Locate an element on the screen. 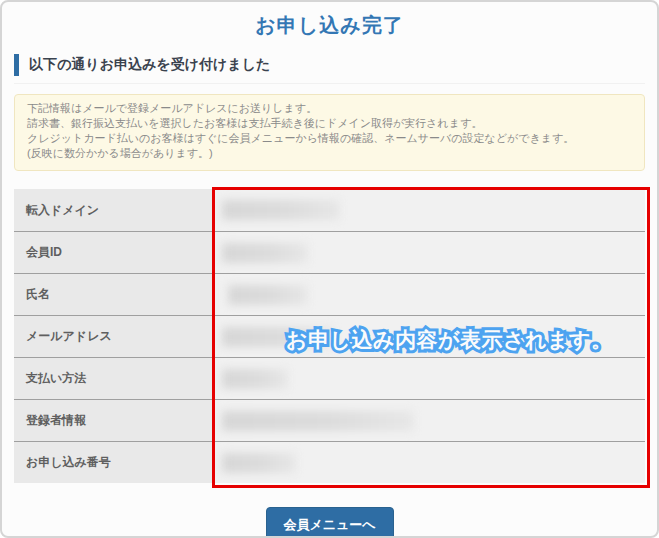 The height and width of the screenshot is (538, 659). notice-line: (反映に数分かかる場合があります。) is located at coordinates (330, 154).